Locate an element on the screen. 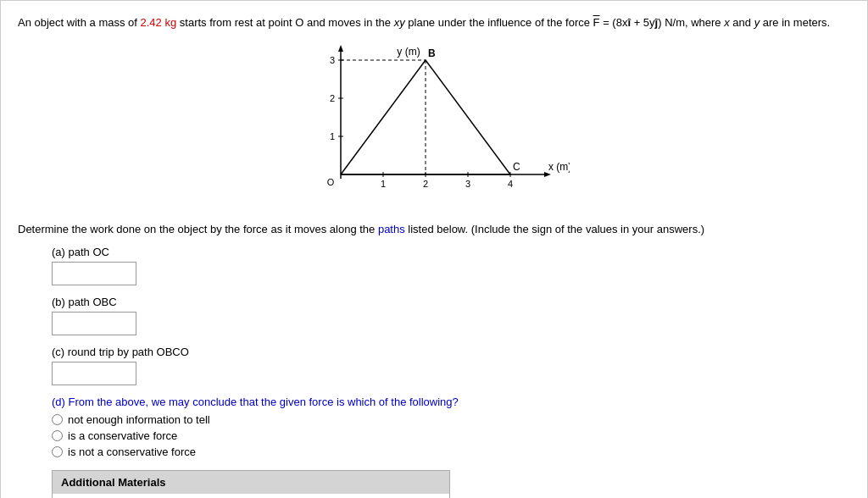  problem-statement: An object with a mass of 2.42 kg starts … is located at coordinates (434, 23).